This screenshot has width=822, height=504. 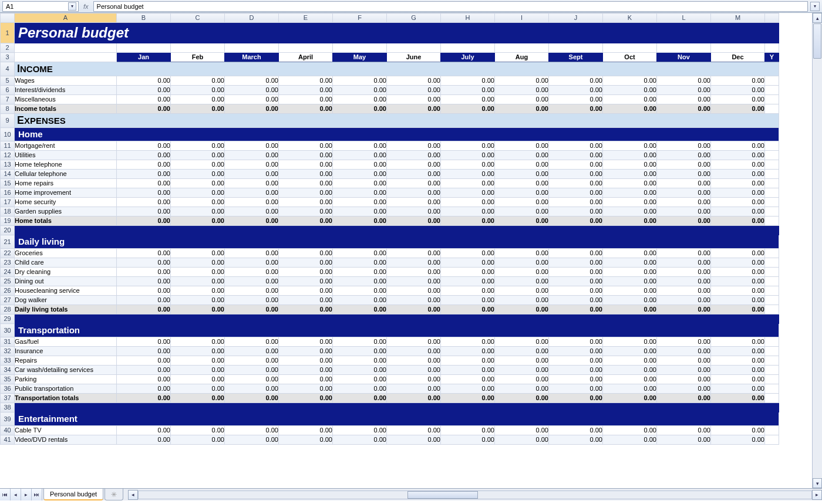 I want to click on section-label: EXPENSES, so click(x=397, y=121).